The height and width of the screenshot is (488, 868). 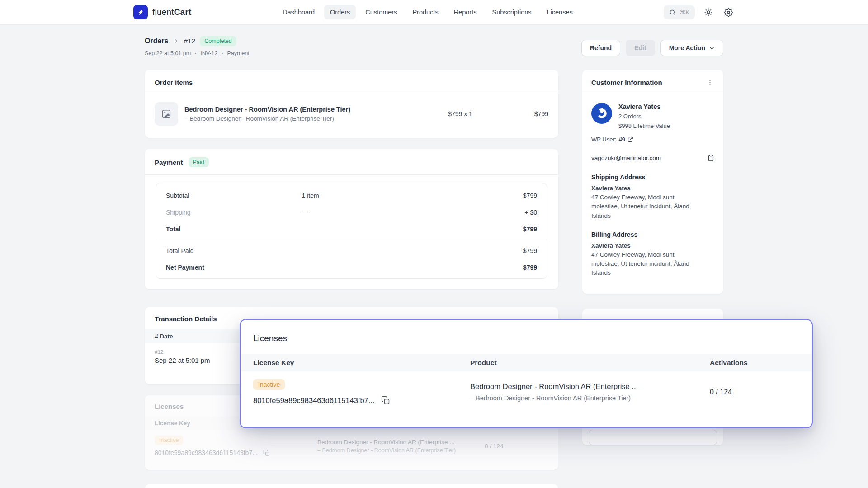 What do you see at coordinates (712, 48) in the screenshot?
I see `chevron-down-icon` at bounding box center [712, 48].